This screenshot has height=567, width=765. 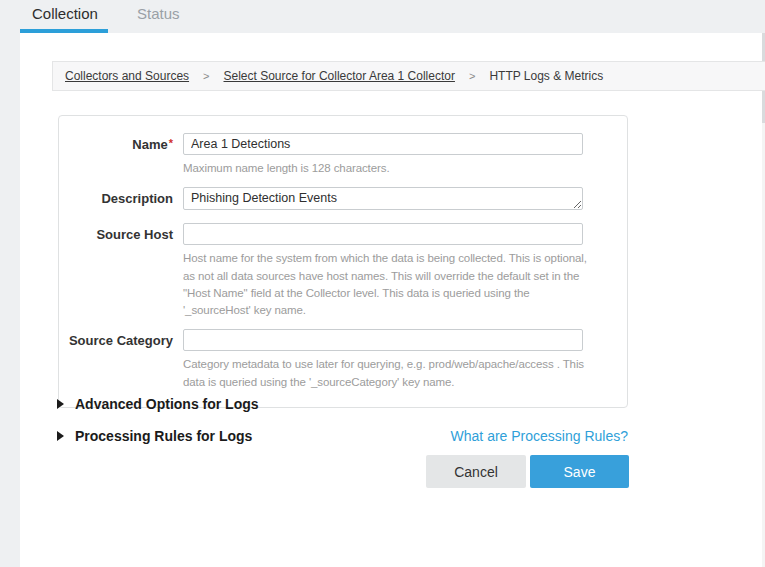 What do you see at coordinates (476, 472) in the screenshot?
I see `cancel-button: Cancel` at bounding box center [476, 472].